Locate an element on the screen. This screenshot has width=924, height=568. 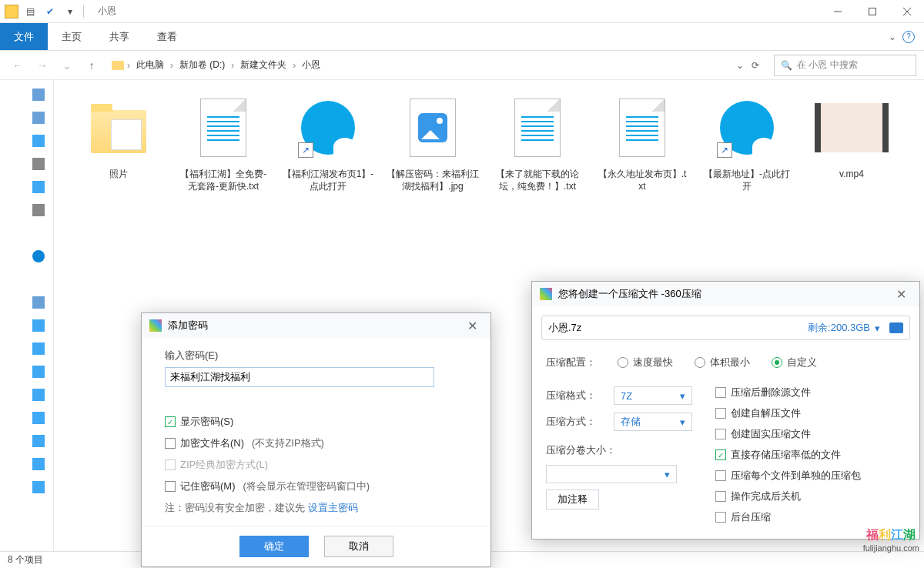
browse-folder-icon is located at coordinates (896, 328).